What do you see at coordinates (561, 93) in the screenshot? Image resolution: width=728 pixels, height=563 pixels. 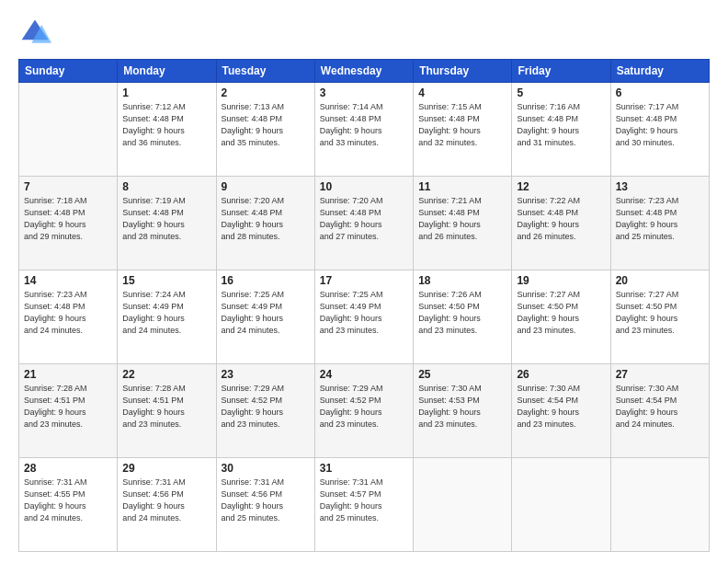 I see `day-number: 5` at bounding box center [561, 93].